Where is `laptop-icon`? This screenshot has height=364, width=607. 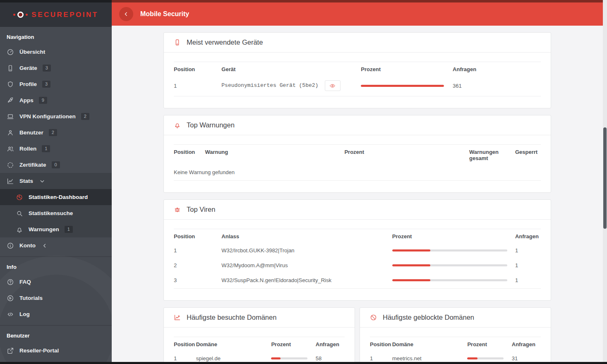
laptop-icon is located at coordinates (10, 117).